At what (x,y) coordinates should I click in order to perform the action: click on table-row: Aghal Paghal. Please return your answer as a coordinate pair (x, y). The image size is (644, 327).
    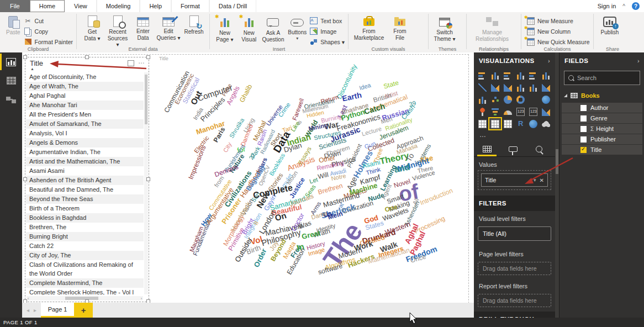
    Looking at the image, I should click on (85, 96).